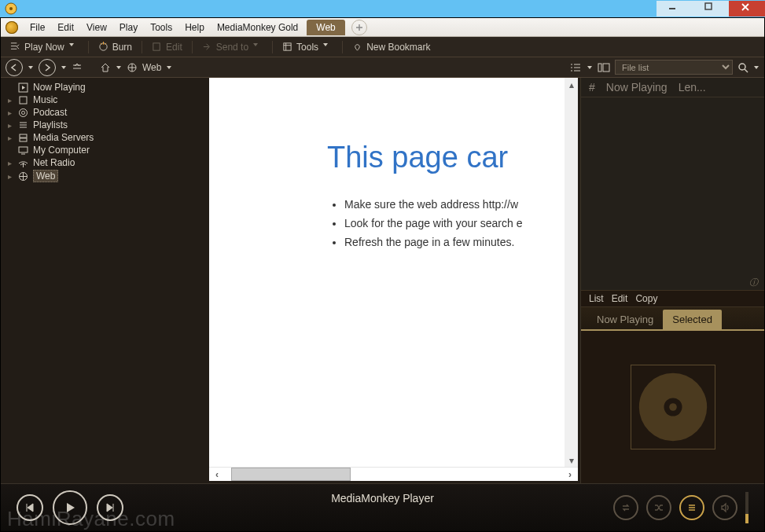  Describe the element at coordinates (675, 9) in the screenshot. I see `window-minimize-button` at that location.